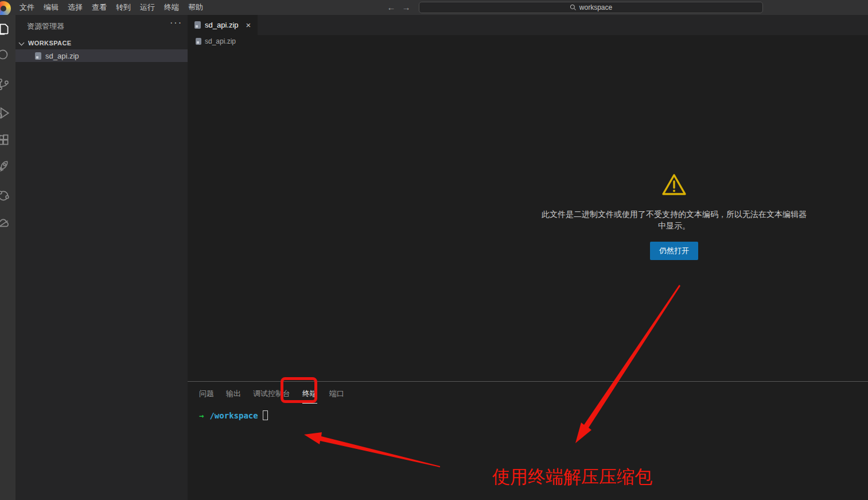 Image resolution: width=868 pixels, height=500 pixels. What do you see at coordinates (674, 185) in the screenshot?
I see `warning-triangle-icon` at bounding box center [674, 185].